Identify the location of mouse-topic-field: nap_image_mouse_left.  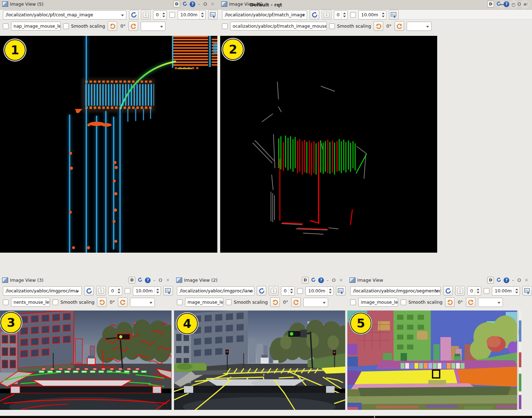
(36, 26).